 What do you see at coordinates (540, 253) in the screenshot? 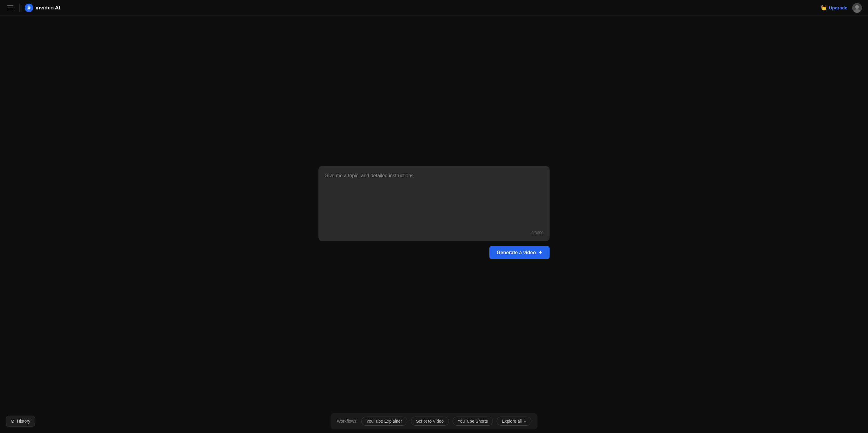
I see `sparkle-icon: ✦` at bounding box center [540, 253].